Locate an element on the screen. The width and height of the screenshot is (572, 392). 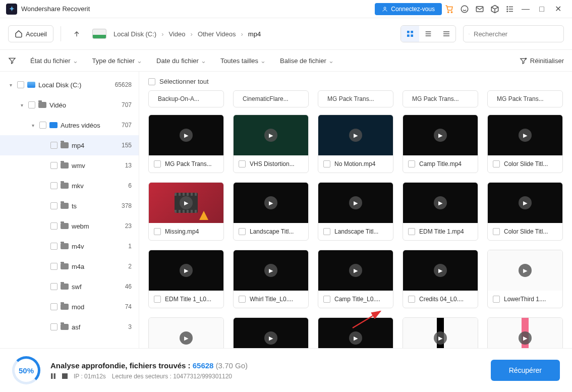
file-card: ▶Camp Title_L0.... is located at coordinates (356, 279).